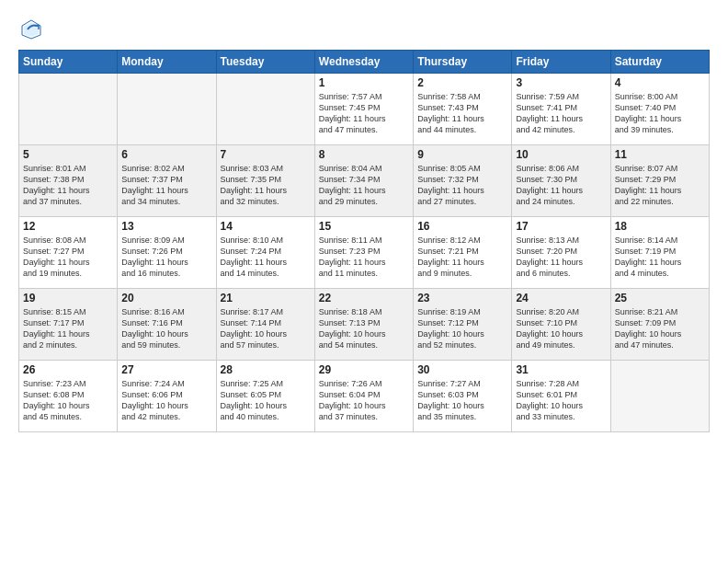 The height and width of the screenshot is (563, 728). What do you see at coordinates (463, 396) in the screenshot?
I see `calendar-cell: 30Sunrise: 7:27 AM Sunset: 6:03 PM Dayli…` at bounding box center [463, 396].